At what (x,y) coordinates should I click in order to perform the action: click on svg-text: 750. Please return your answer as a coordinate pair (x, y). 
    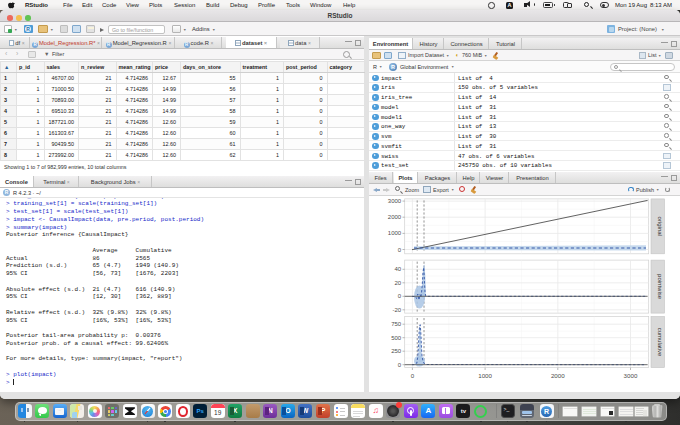
    Looking at the image, I should click on (396, 324).